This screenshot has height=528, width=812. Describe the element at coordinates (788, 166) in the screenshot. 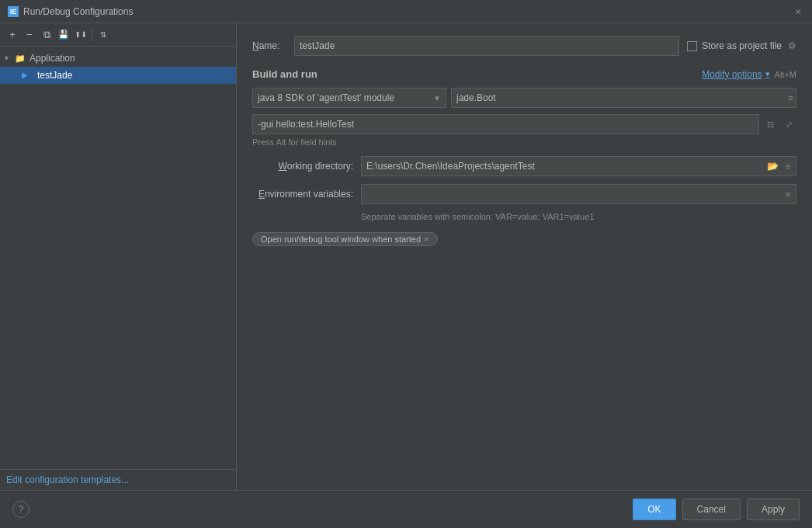

I see `working-dir-browse-icon: ≡` at that location.